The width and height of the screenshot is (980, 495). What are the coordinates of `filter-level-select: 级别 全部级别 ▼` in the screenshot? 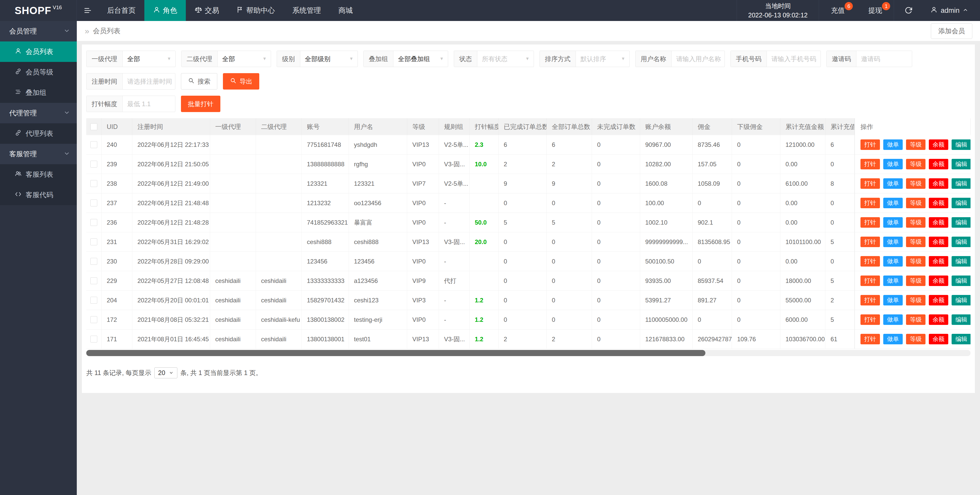 It's located at (317, 59).